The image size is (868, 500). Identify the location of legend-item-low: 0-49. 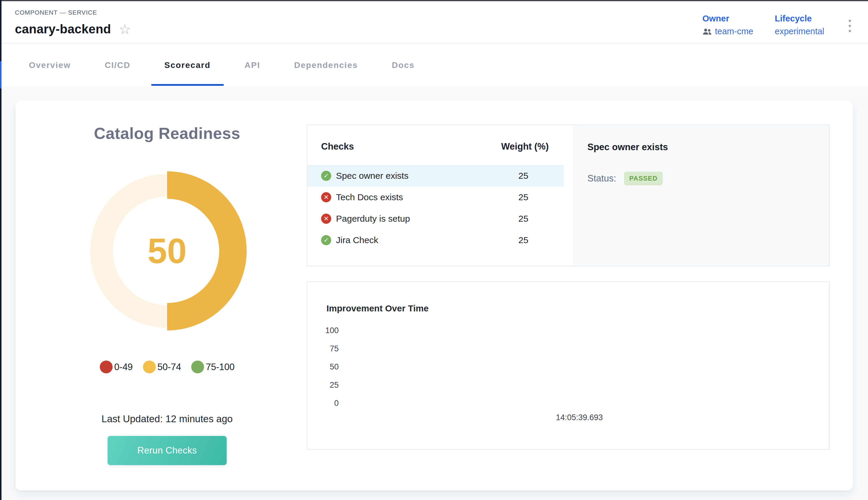
(116, 367).